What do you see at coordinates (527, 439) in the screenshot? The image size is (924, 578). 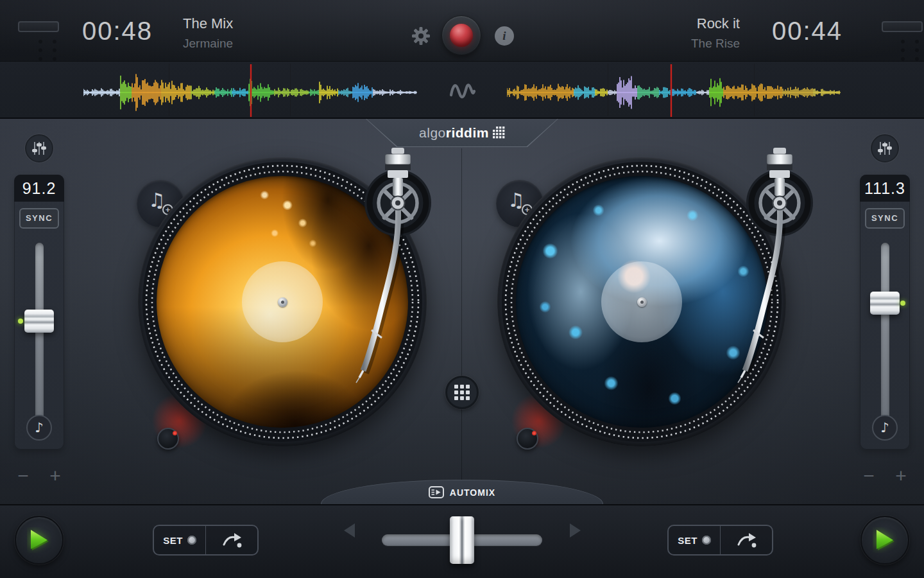 I see `deck-b-strobe-knob` at bounding box center [527, 439].